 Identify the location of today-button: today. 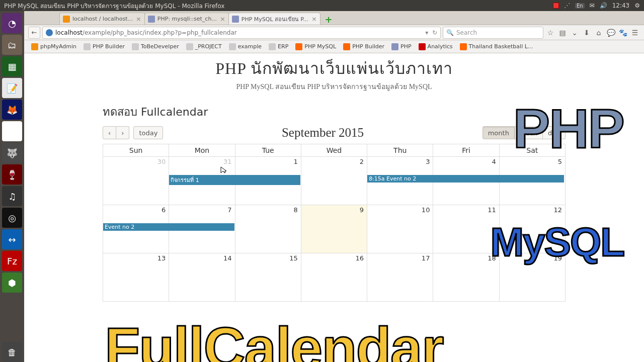
(148, 133).